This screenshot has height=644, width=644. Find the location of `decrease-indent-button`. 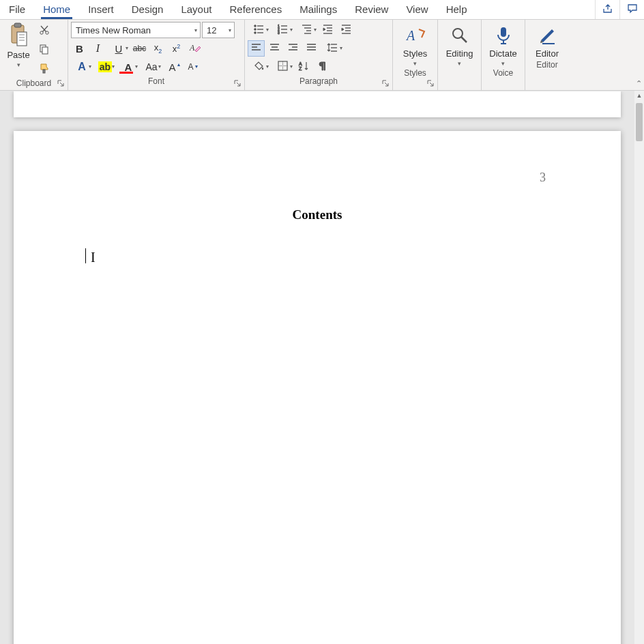

decrease-indent-button is located at coordinates (327, 30).